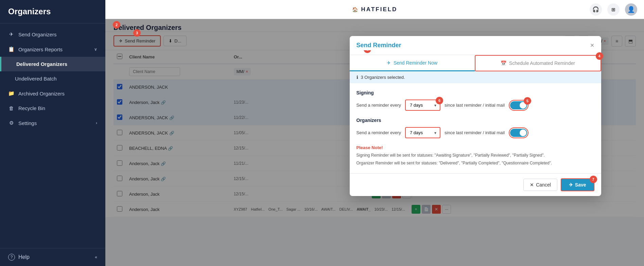 The image size is (644, 266). What do you see at coordinates (523, 133) in the screenshot?
I see `organizers-toggle-knob` at bounding box center [523, 133].